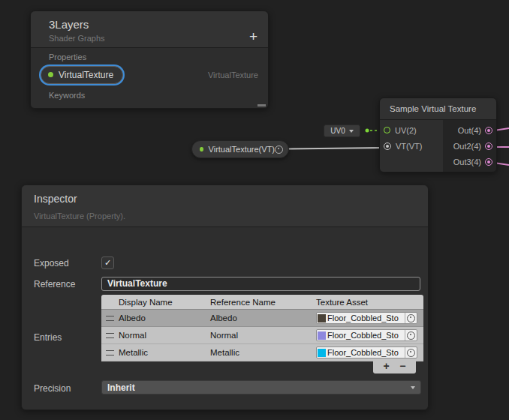 This screenshot has width=509, height=420. Describe the element at coordinates (395, 366) in the screenshot. I see `list-footer: + −` at that location.